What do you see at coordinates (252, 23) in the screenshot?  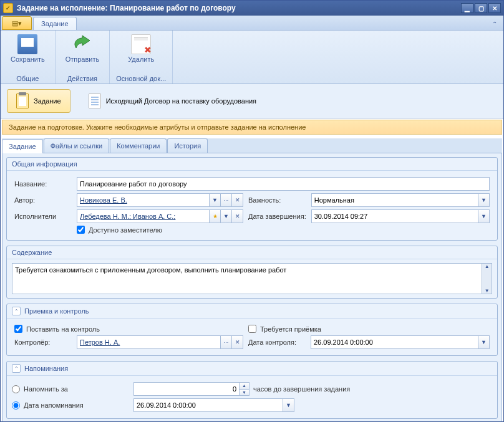 I see `ribbon-tabs: ▤▾ Задание ⌃` at bounding box center [252, 23].